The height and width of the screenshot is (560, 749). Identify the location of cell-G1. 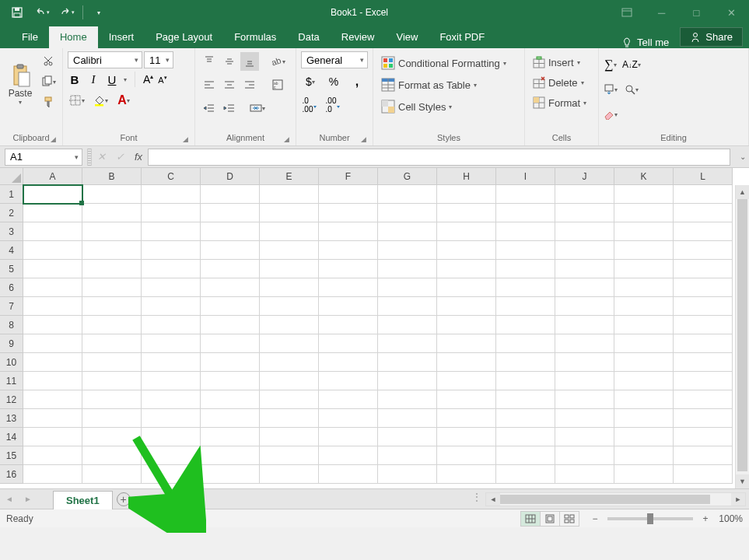
(408, 194).